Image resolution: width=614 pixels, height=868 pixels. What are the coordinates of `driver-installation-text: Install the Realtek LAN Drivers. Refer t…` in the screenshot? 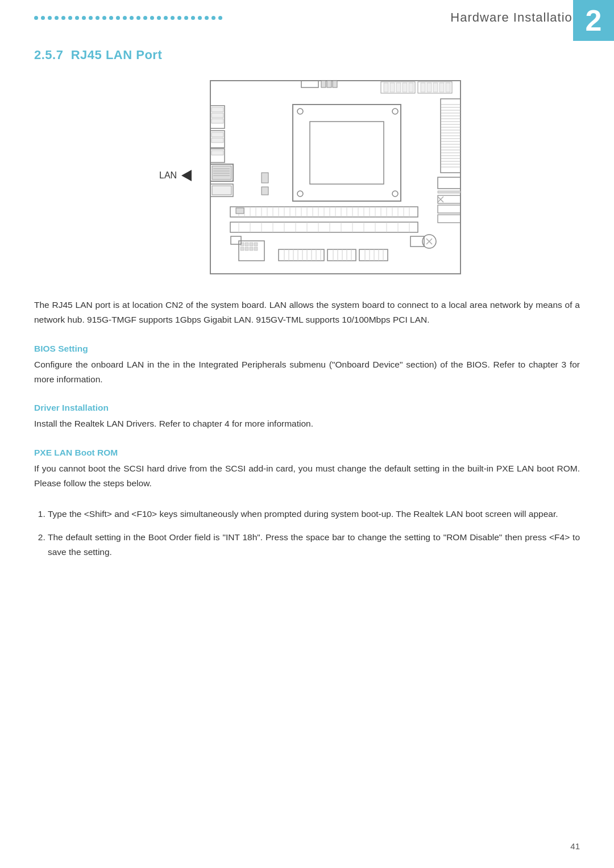 It's located at (307, 424).